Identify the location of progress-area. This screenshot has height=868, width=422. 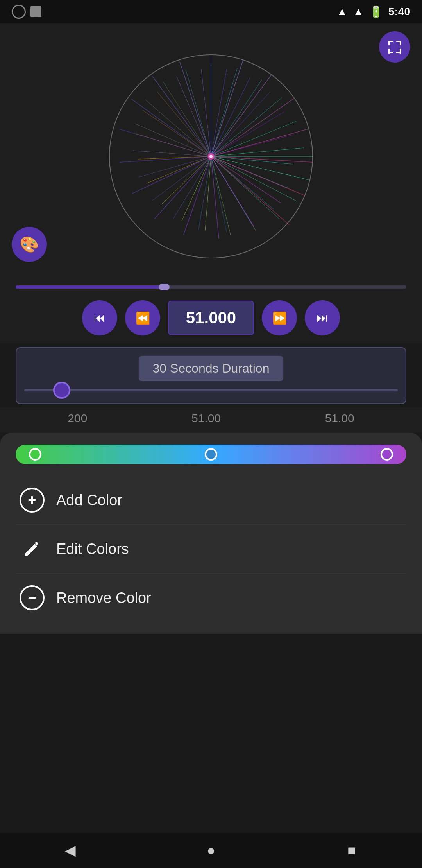
(211, 287).